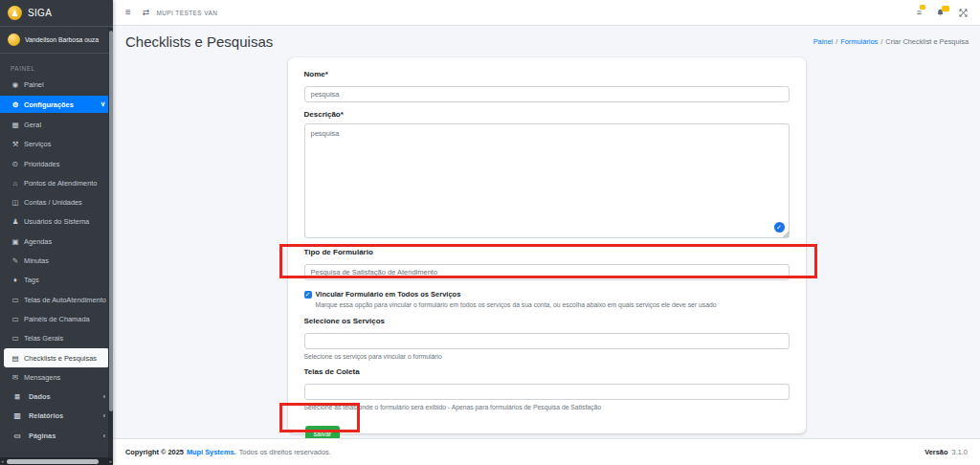 Image resolution: width=980 pixels, height=465 pixels. I want to click on account-name: MUPI TESTES VAN, so click(187, 13).